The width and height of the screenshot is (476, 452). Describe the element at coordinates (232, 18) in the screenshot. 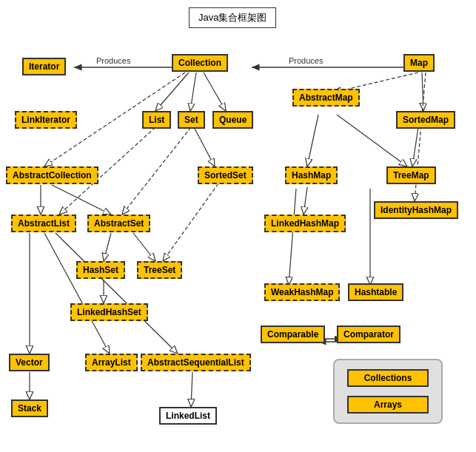

I see `title-text: Java集合框架图` at that location.